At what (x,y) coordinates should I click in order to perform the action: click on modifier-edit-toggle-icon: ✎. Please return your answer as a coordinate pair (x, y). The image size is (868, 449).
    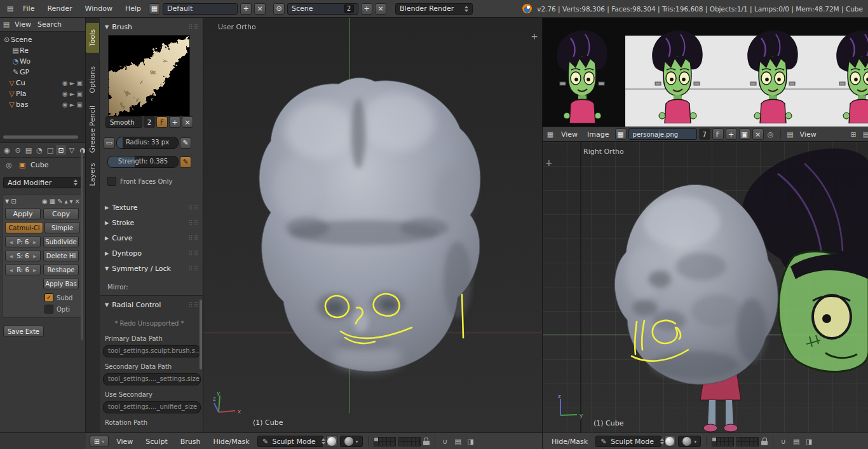
    Looking at the image, I should click on (60, 201).